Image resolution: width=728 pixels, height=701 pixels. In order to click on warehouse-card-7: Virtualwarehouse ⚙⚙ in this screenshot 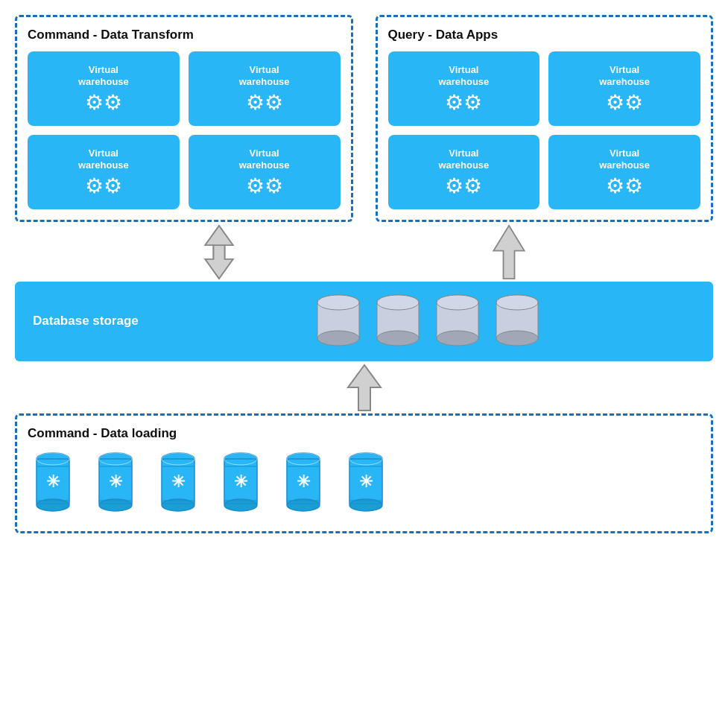, I will do `click(464, 172)`.